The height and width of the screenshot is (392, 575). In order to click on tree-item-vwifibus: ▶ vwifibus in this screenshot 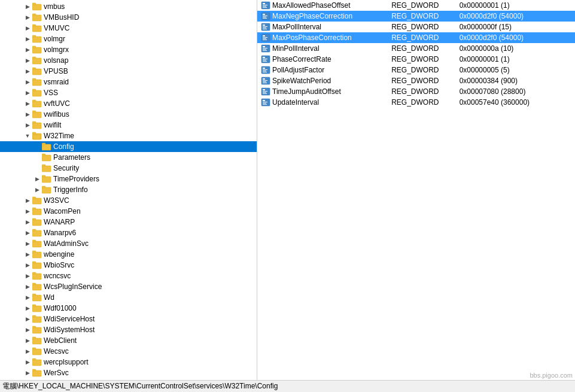, I will do `click(128, 114)`.